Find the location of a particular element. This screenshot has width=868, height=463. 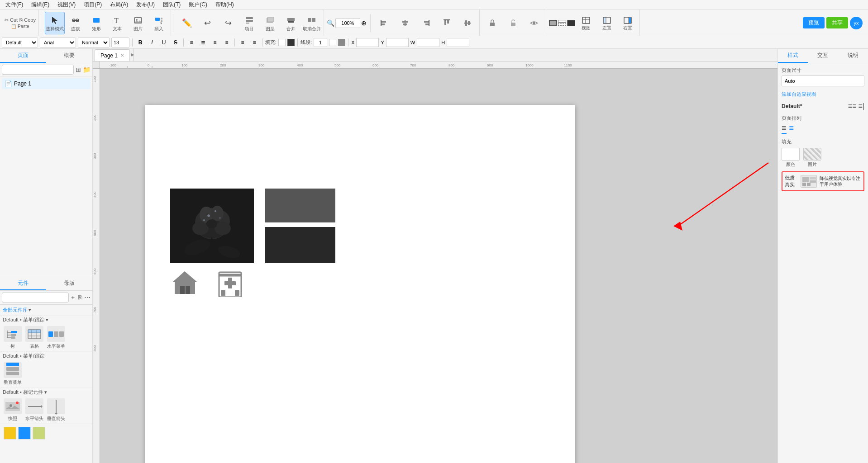

align-justify-btn: ≡ is located at coordinates (227, 43).